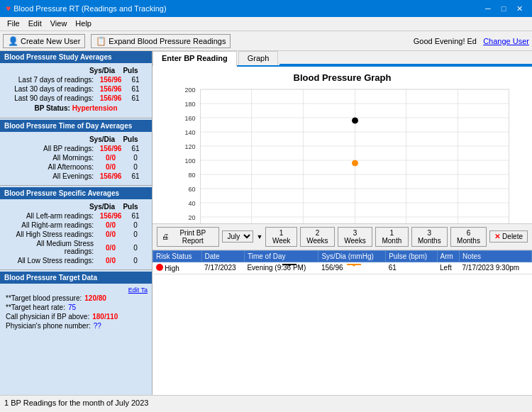 The image size is (532, 412). I want to click on dropdown-icon: ▼, so click(260, 237).